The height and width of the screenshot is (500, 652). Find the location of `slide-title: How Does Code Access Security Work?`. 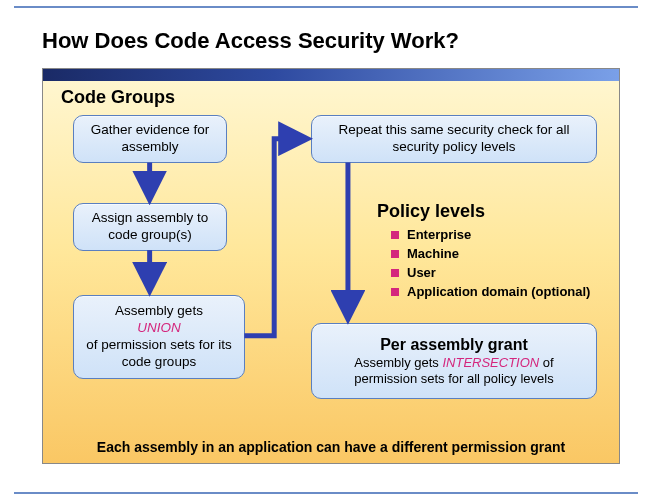

slide-title: How Does Code Access Security Work? is located at coordinates (250, 41).